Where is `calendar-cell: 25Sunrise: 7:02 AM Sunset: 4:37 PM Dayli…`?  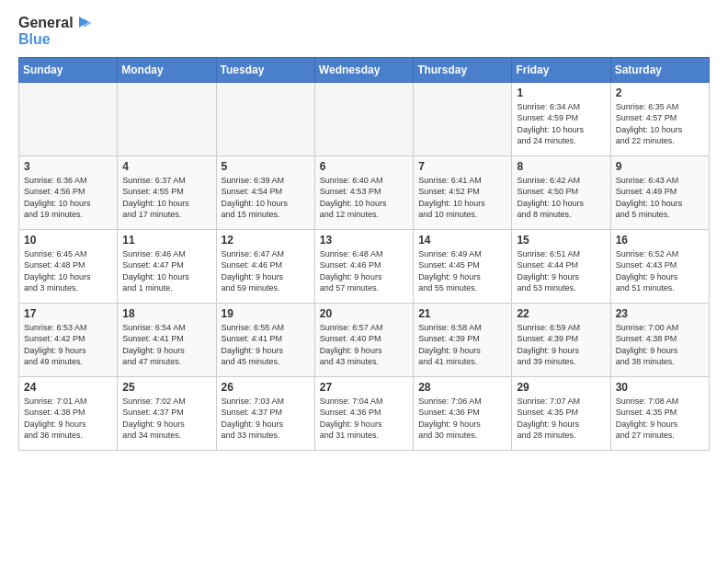
calendar-cell: 25Sunrise: 7:02 AM Sunset: 4:37 PM Dayli… is located at coordinates (167, 413).